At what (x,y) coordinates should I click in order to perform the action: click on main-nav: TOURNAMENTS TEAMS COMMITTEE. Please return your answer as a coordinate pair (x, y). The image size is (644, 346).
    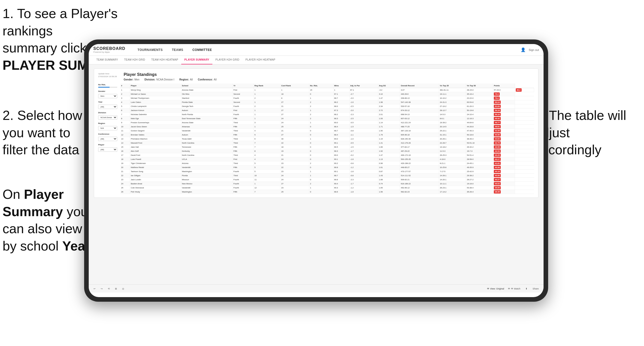
    Looking at the image, I should click on (327, 50).